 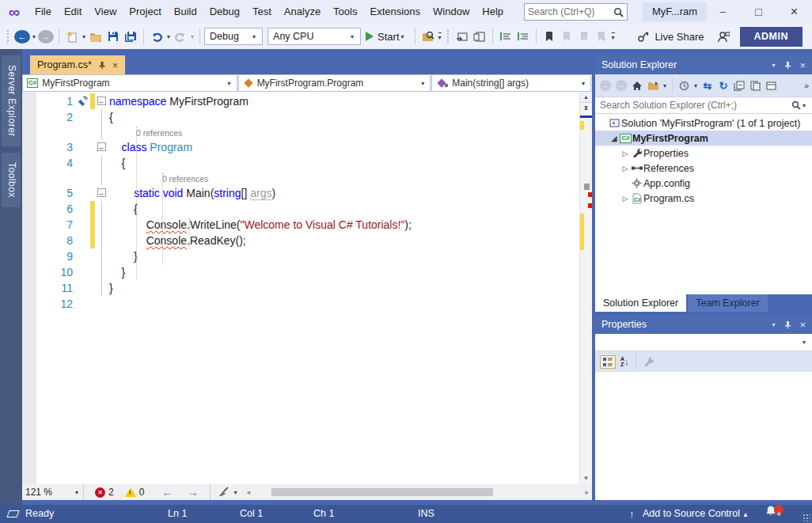 I want to click on maximize-icon, so click(x=758, y=12).